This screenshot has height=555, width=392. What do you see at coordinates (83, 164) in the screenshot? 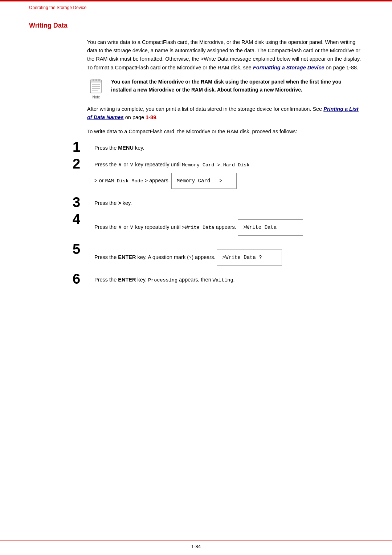
I see `step-2-number: 2` at bounding box center [83, 164].